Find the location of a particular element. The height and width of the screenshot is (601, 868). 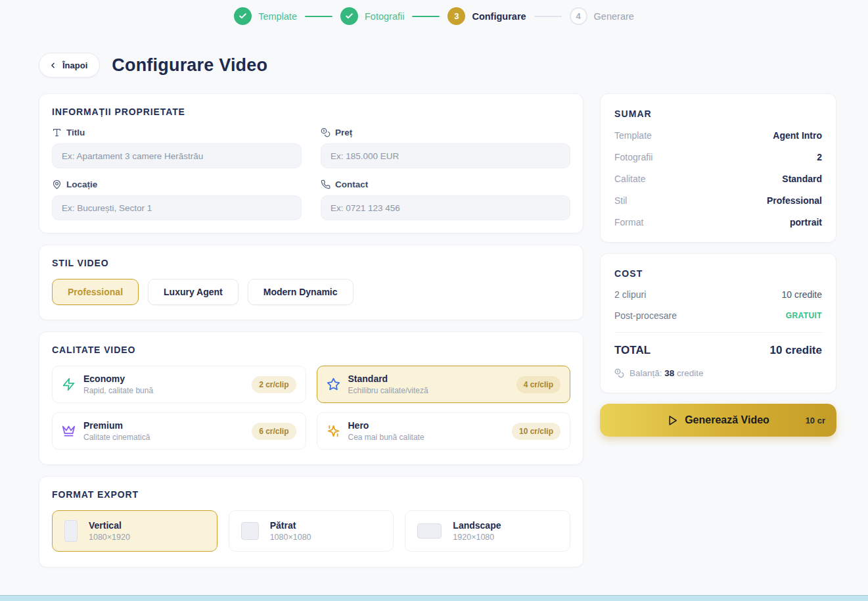

quality-card: CALITATE VIDEO Economy Rapid, calitate b… is located at coordinates (311, 398).